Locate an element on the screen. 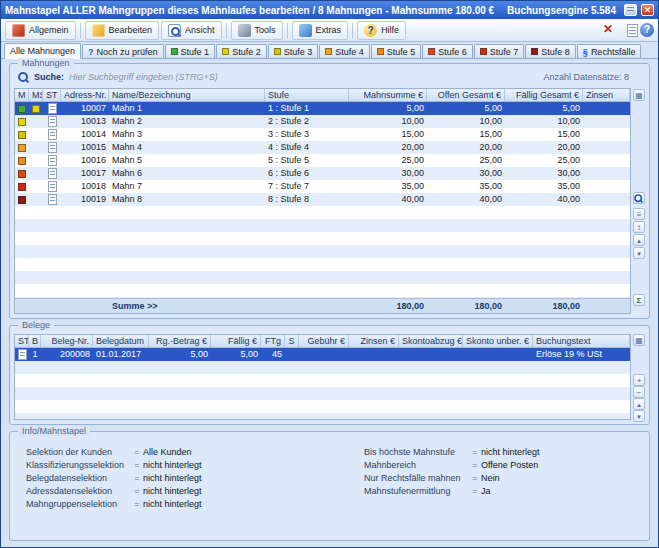 Image resolution: width=659 pixels, height=548 pixels. toolbar-button-hilfe: Hilfe is located at coordinates (382, 30).